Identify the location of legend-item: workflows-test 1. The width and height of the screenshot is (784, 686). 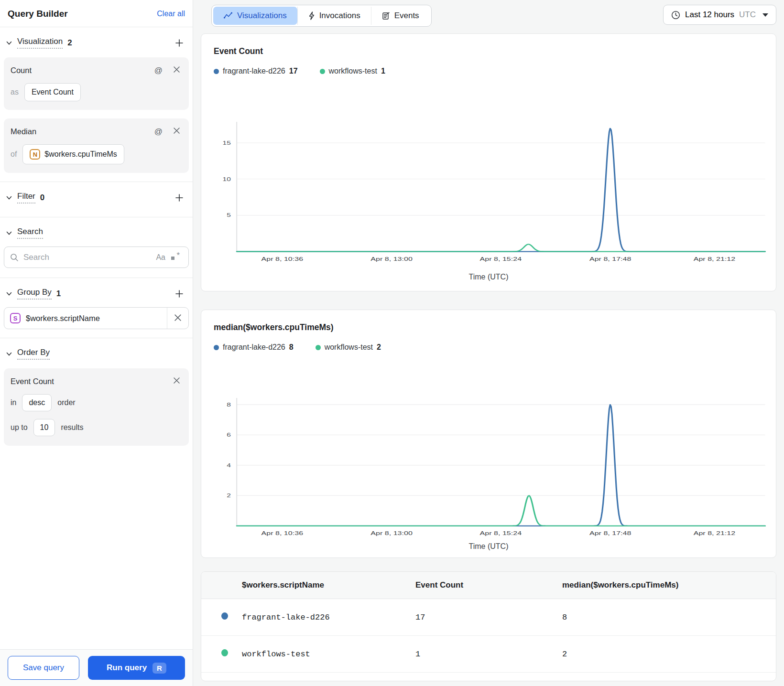
(353, 71).